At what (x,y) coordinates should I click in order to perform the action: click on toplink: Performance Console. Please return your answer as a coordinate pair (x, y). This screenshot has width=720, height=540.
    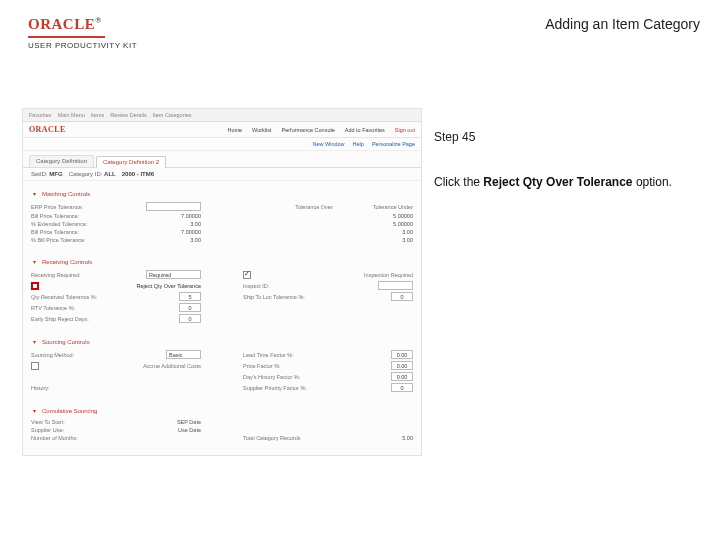
    Looking at the image, I should click on (308, 130).